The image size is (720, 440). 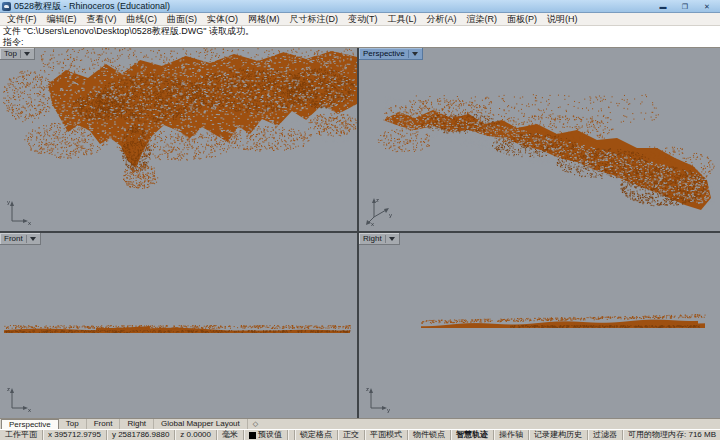 What do you see at coordinates (391, 54) in the screenshot?
I see `viewport-title-perspective: Perspective` at bounding box center [391, 54].